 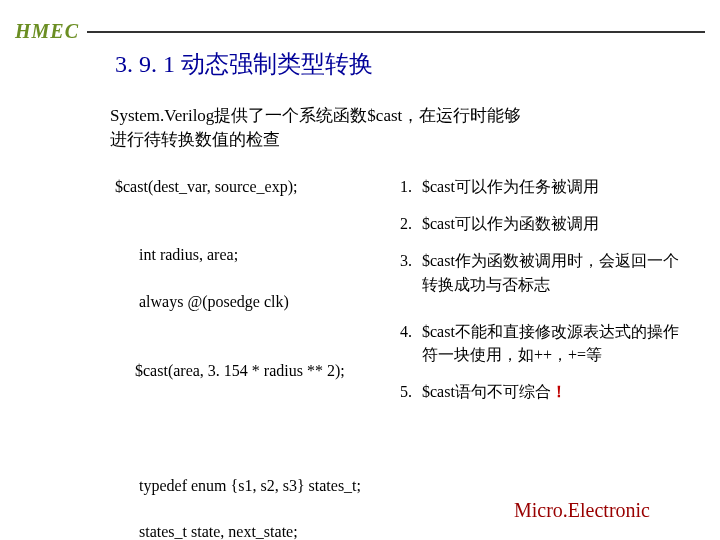 I want to click on code-line: states_t state, next_state;, so click(x=218, y=532).